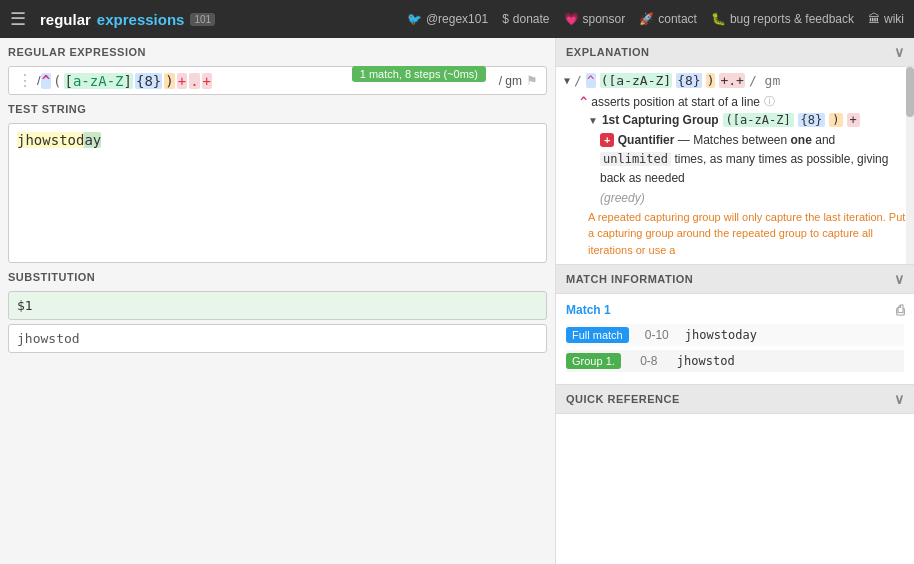 The image size is (914, 564). What do you see at coordinates (278, 338) in the screenshot?
I see `substitution-output: jhowstod` at bounding box center [278, 338].